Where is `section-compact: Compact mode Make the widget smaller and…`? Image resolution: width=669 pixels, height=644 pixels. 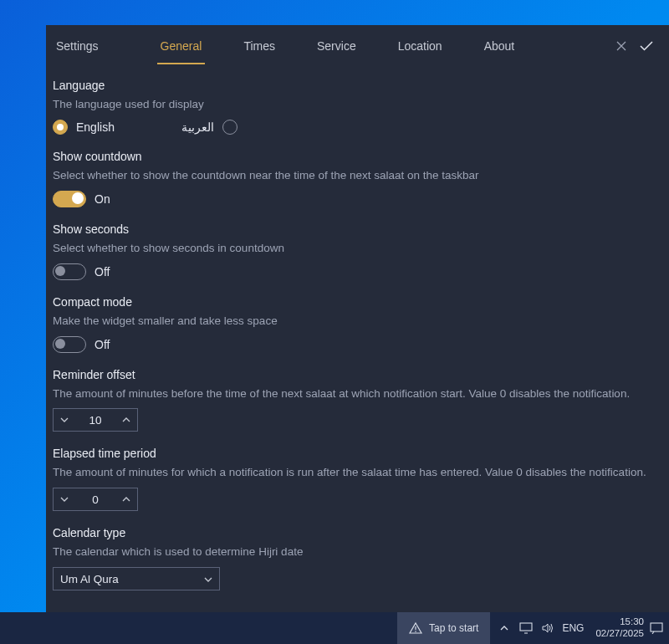 section-compact: Compact mode Make the widget smaller and… is located at coordinates (358, 325).